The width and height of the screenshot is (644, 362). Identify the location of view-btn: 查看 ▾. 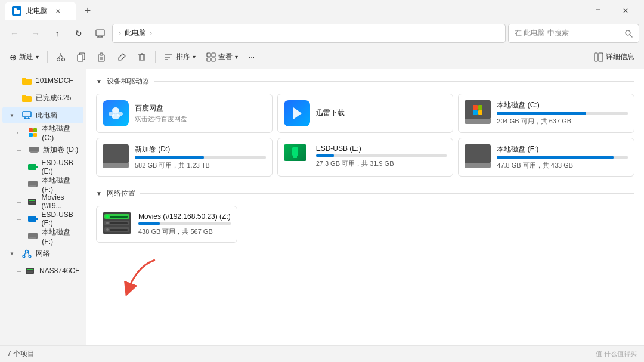
(222, 57).